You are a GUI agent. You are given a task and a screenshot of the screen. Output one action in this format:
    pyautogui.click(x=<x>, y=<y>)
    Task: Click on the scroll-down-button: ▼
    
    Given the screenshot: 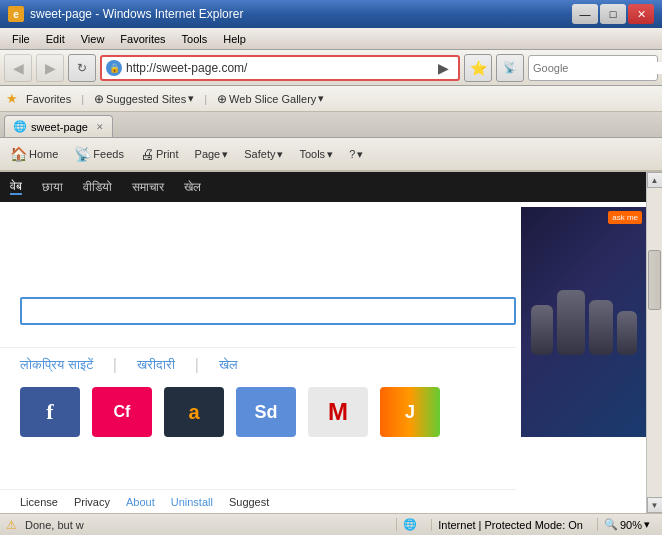 What is the action you would take?
    pyautogui.click(x=655, y=505)
    